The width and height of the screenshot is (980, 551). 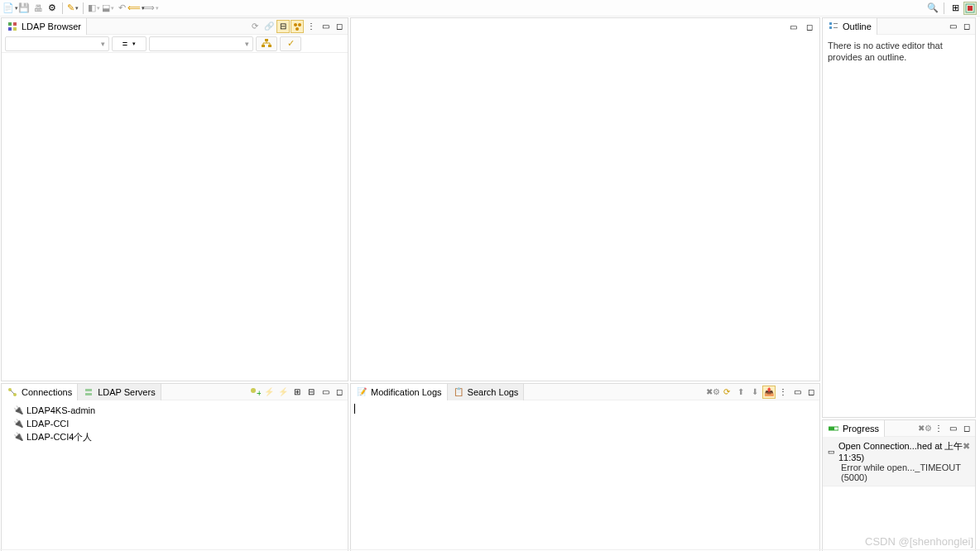 I want to click on clear-all-button: ✖⚙, so click(x=925, y=429).